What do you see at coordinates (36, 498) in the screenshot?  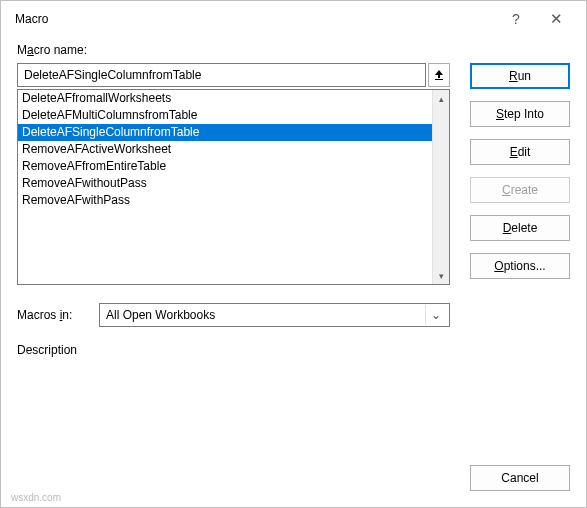 I see `watermark: wsxdn.com` at bounding box center [36, 498].